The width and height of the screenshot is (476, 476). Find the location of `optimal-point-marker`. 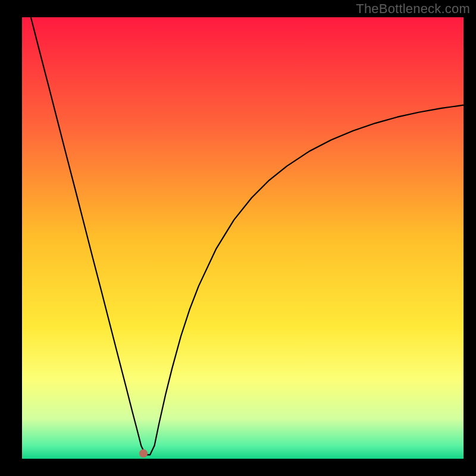

optimal-point-marker is located at coordinates (143, 453).